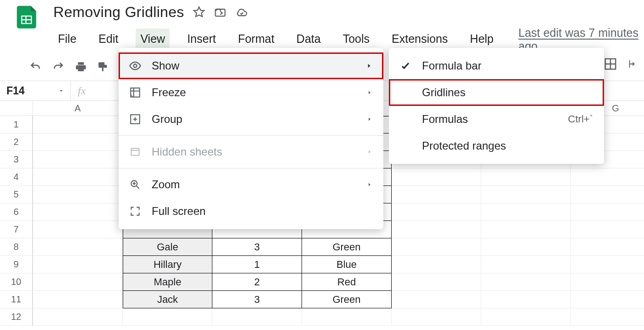 The height and width of the screenshot is (330, 644). Describe the element at coordinates (167, 265) in the screenshot. I see `cell: Hillary` at that location.